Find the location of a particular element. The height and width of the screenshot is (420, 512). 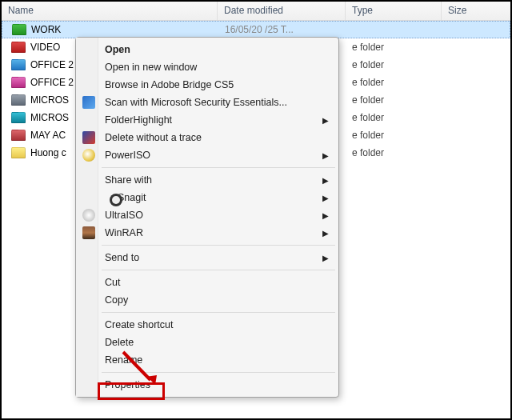

menu-copy: Copy is located at coordinates (207, 300).